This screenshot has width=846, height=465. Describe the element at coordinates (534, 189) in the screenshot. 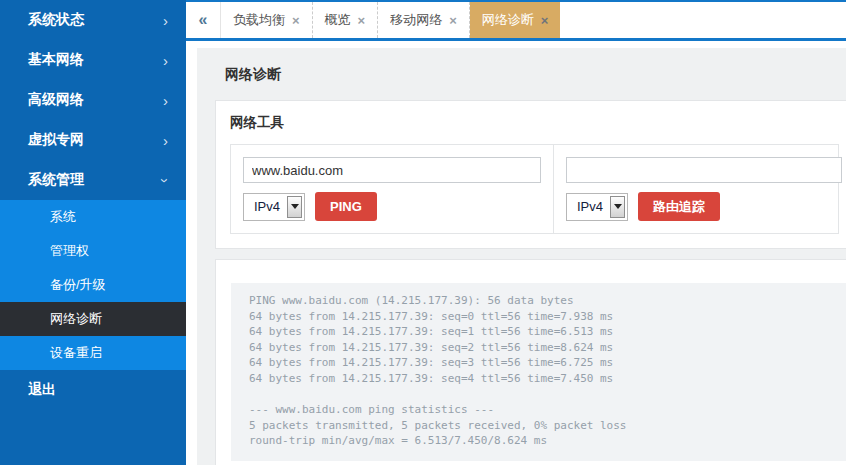

I see `tools-form-table: IPv4 PING IPv4` at that location.